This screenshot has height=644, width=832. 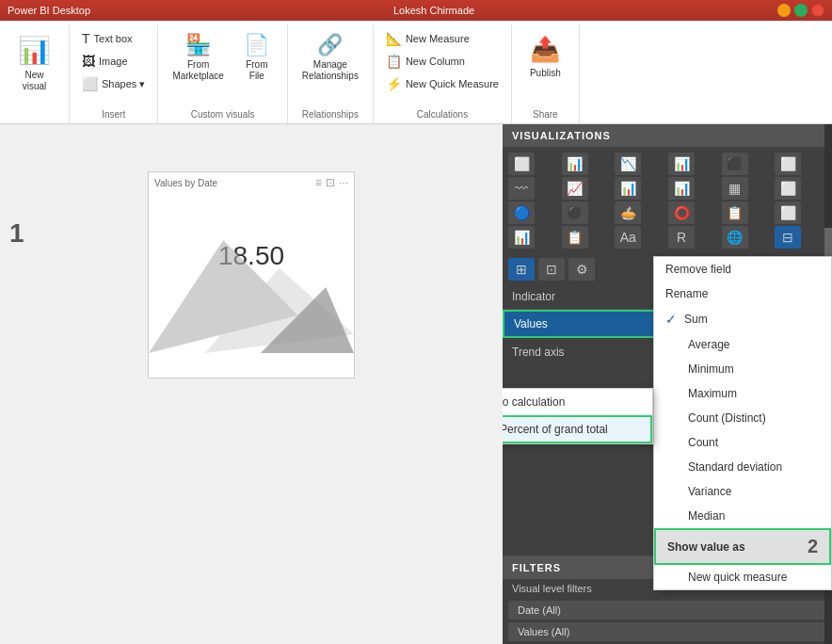 What do you see at coordinates (186, 183) in the screenshot?
I see `chart-title: Values by Date` at bounding box center [186, 183].